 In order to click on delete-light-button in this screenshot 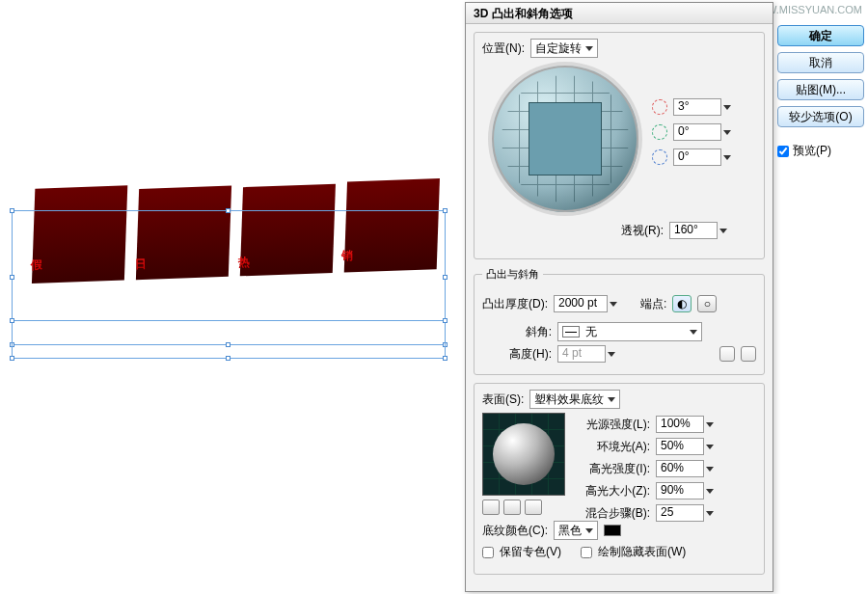, I will do `click(533, 507)`.